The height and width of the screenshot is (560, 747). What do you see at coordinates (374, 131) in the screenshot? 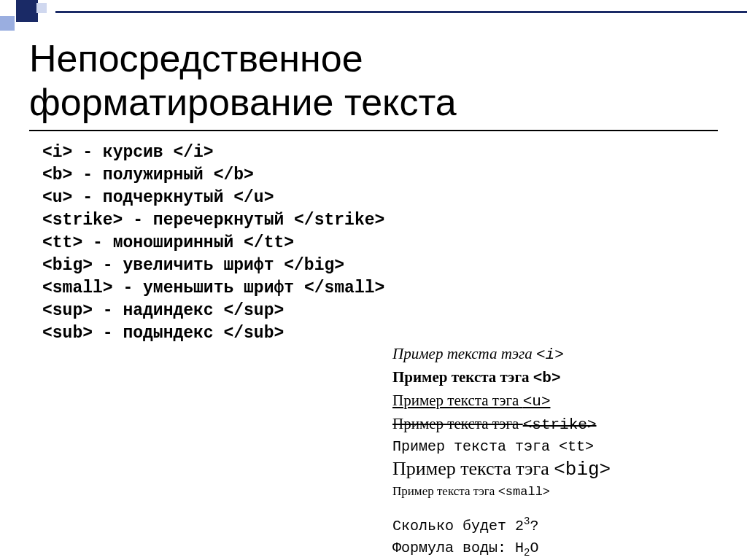
I see `title-underline` at bounding box center [374, 131].